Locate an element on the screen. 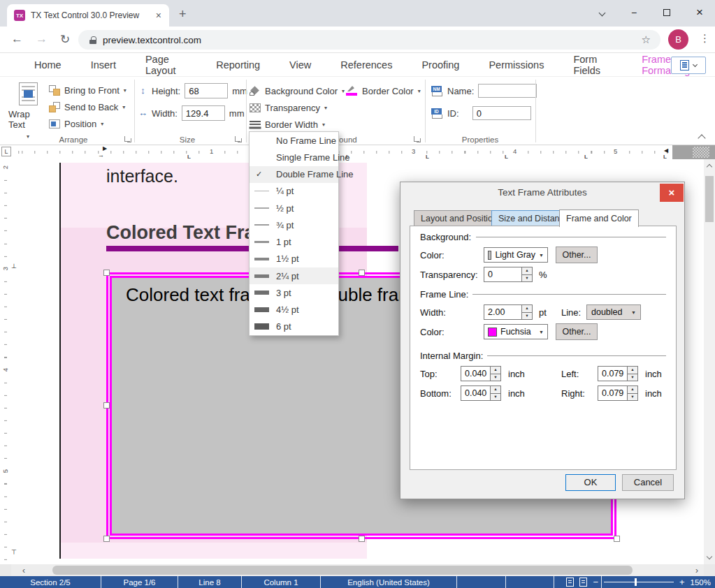  ok-button: OK is located at coordinates (591, 483).